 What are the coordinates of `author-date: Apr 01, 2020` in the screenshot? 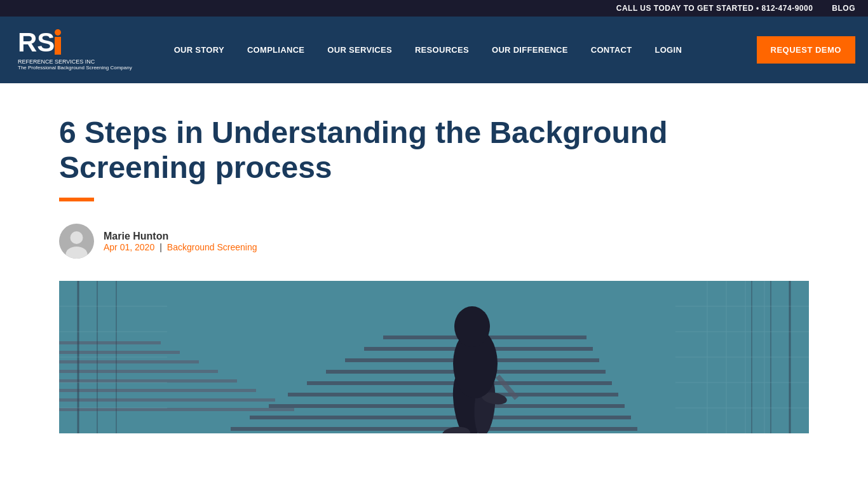 It's located at (129, 247).